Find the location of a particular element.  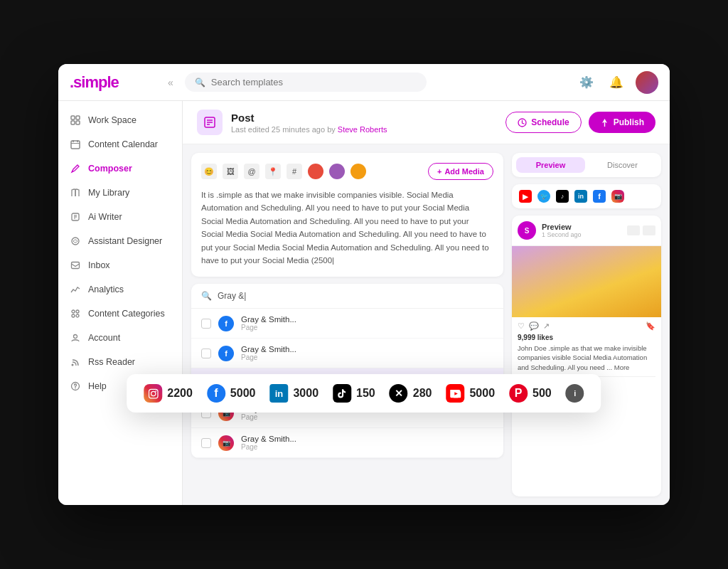

linkedin-stat-icon: in is located at coordinates (279, 393).